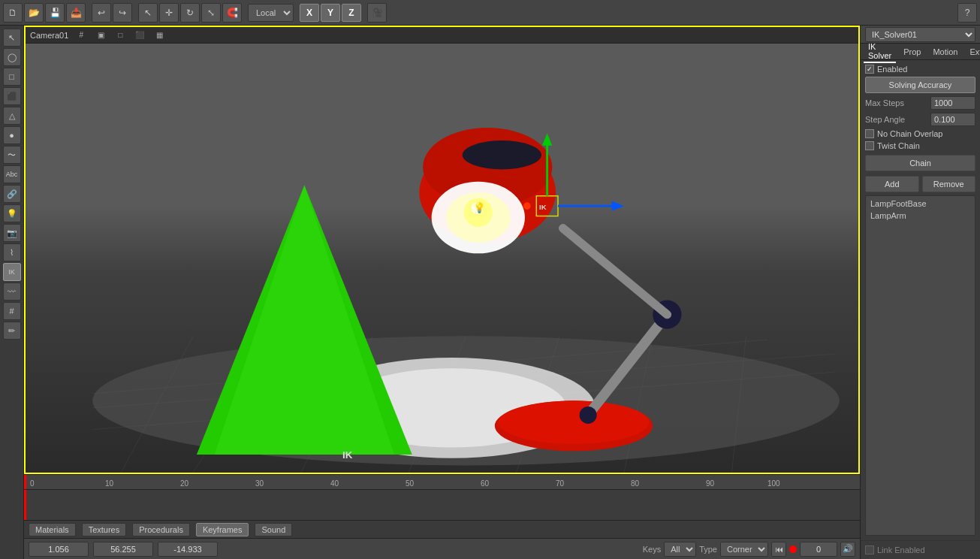 The width and height of the screenshot is (980, 559). What do you see at coordinates (490, 13) in the screenshot?
I see `main-toolbar: 🗋 📂 💾 📥 ↩ ↪ ↖ ✛ ↻ ⤡ 🧲 Local X Y Z 🎥 ?` at bounding box center [490, 13].